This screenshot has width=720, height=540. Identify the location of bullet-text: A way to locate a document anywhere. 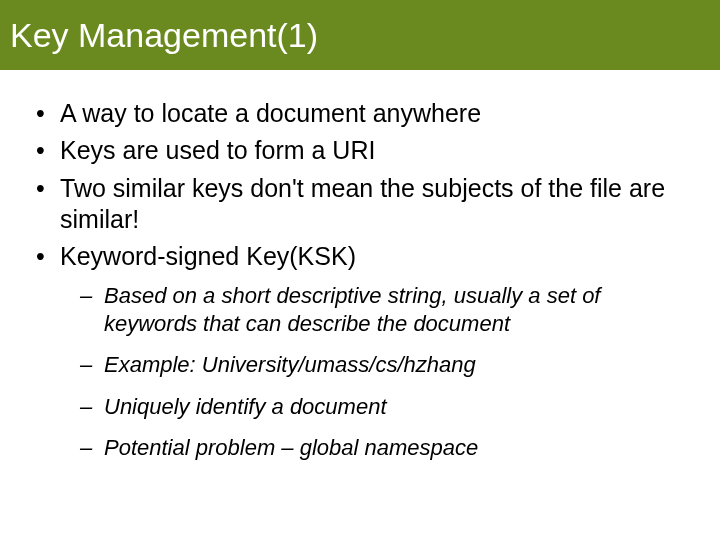
(270, 113).